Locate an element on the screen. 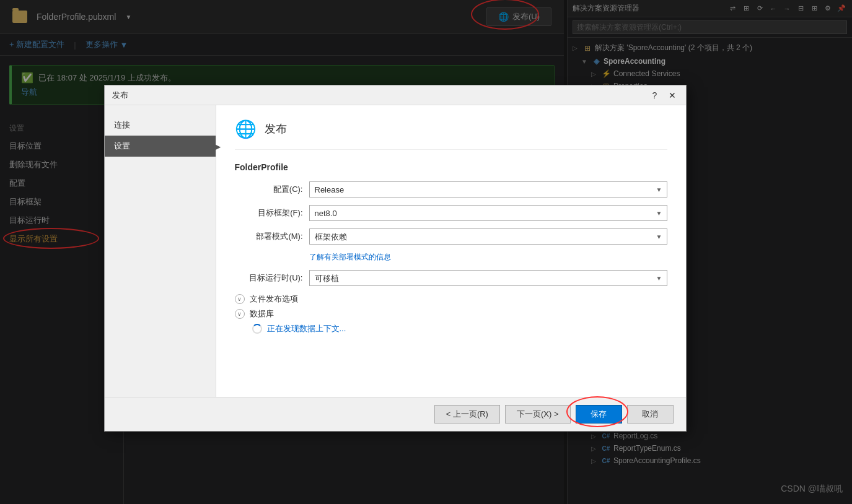  modal-close-btn: ✕ is located at coordinates (672, 95).